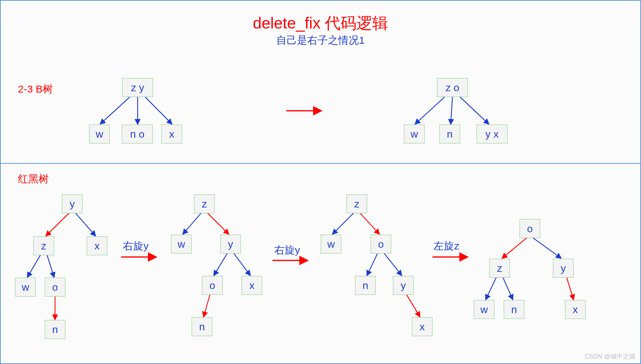 The image size is (641, 364). I want to click on op-label-rotR-y-2: 右旋y, so click(287, 250).